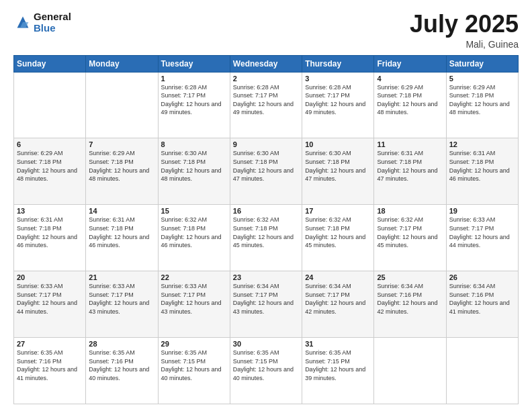  What do you see at coordinates (266, 211) in the screenshot?
I see `day-number: 16` at bounding box center [266, 211].